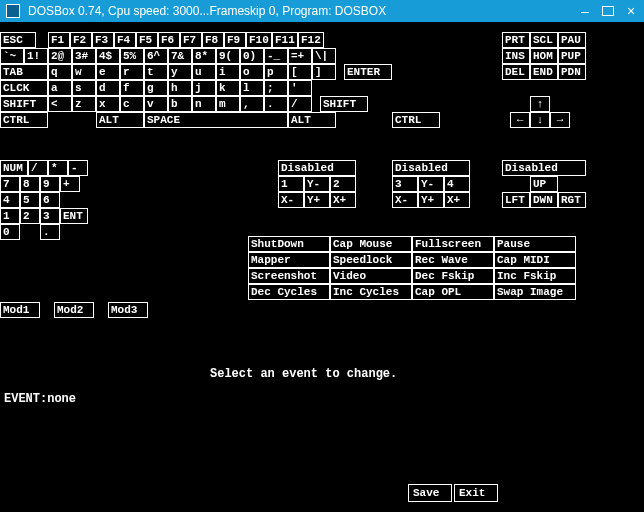 The image size is (644, 512). Describe the element at coordinates (520, 120) in the screenshot. I see `key-left: ←` at that location.